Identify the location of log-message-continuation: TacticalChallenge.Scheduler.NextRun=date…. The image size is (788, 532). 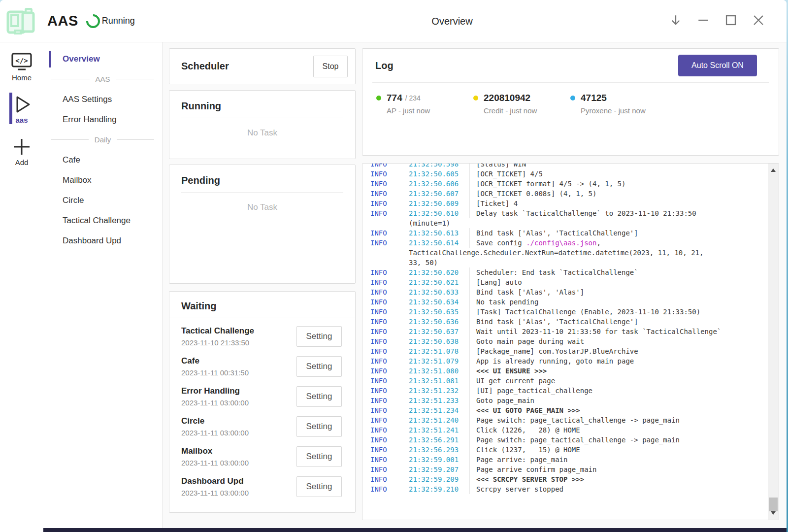
(556, 253).